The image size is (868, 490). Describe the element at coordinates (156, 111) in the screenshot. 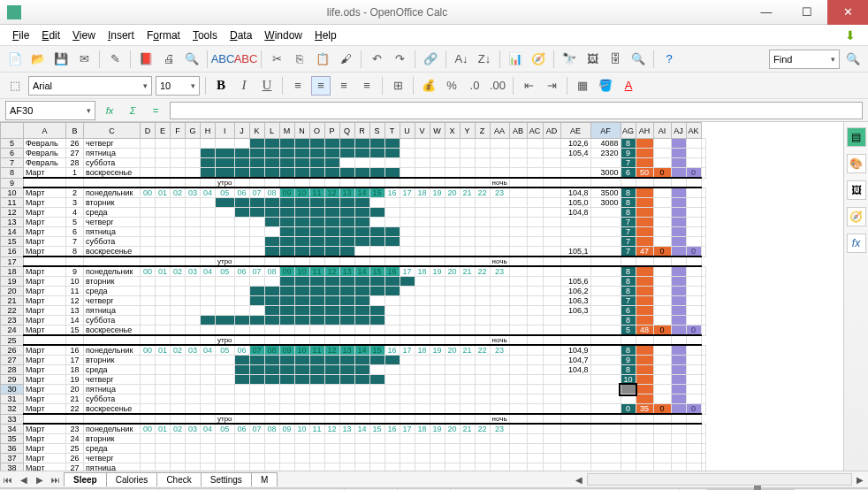

I see `equals-icon: =` at that location.